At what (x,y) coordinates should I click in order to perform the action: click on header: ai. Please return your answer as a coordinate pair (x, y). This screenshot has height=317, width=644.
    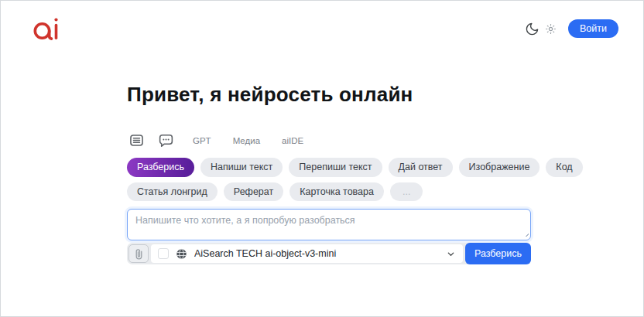
    Looking at the image, I should click on (322, 22).